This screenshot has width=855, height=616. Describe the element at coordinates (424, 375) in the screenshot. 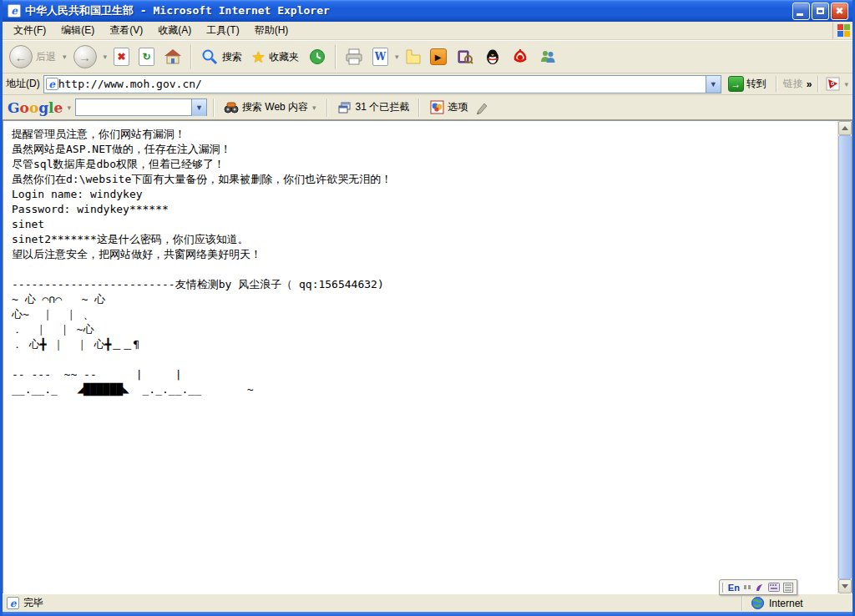

I see `ascii-art-line: -- --- ~~ -- | |` at that location.